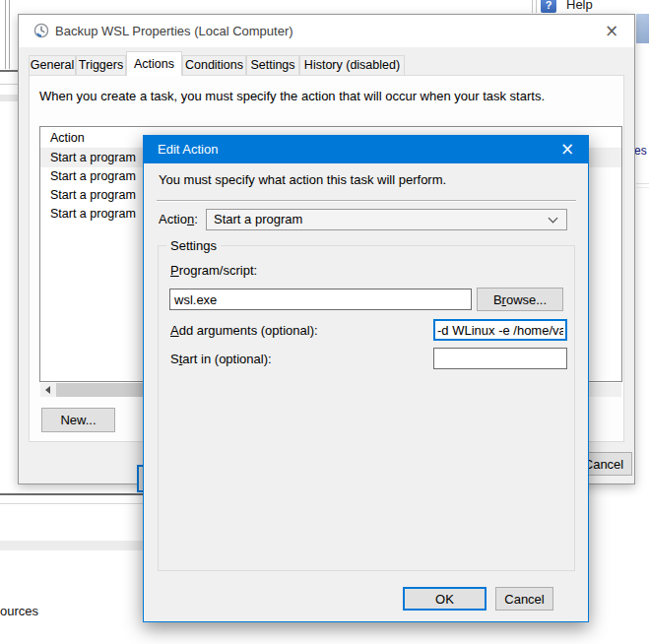 This screenshot has width=649, height=644. Describe the element at coordinates (221, 358) in the screenshot. I see `start-in-label: Start in (optional):` at that location.